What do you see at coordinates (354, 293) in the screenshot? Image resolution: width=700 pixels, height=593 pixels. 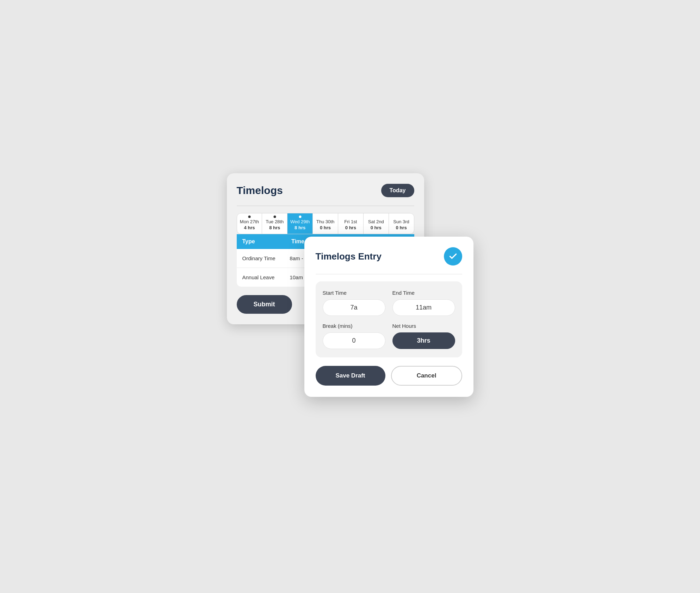 I see `start-time-label: Start Time` at bounding box center [354, 293].